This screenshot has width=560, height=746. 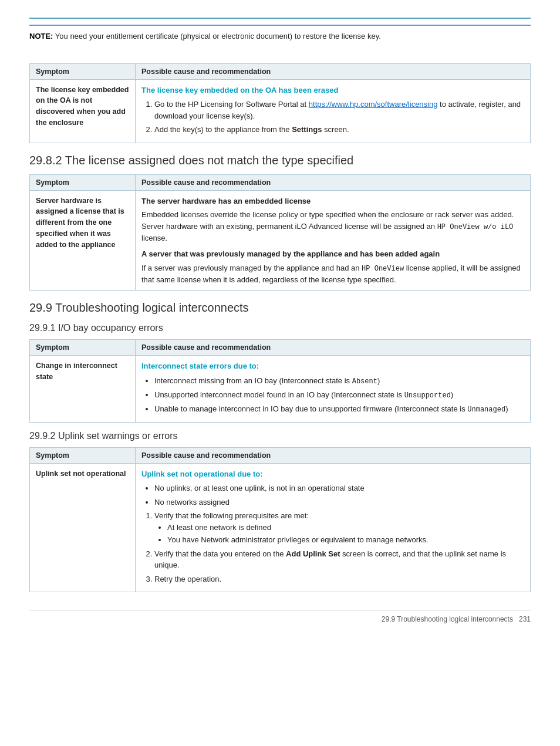 What do you see at coordinates (83, 72) in the screenshot?
I see `table1-col1-header: Symptom` at bounding box center [83, 72].